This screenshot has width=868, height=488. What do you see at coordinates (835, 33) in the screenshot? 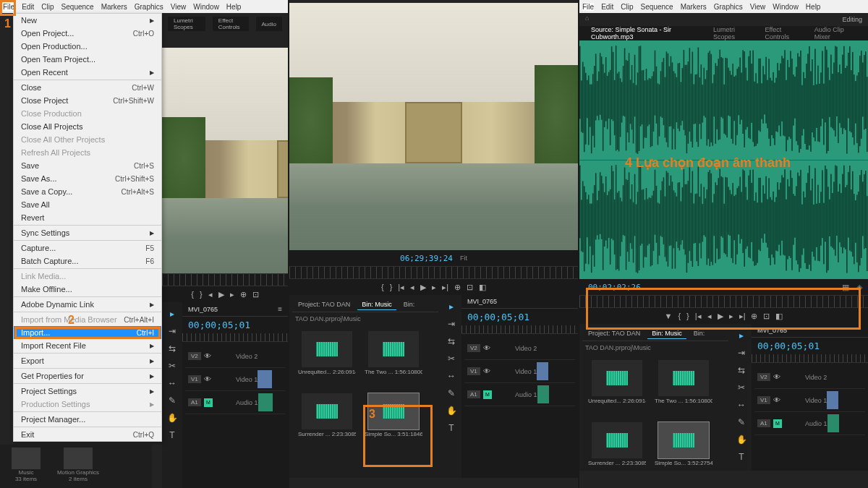
I see `audio-mixer-tab: Audio Clip Mixer` at bounding box center [835, 33].